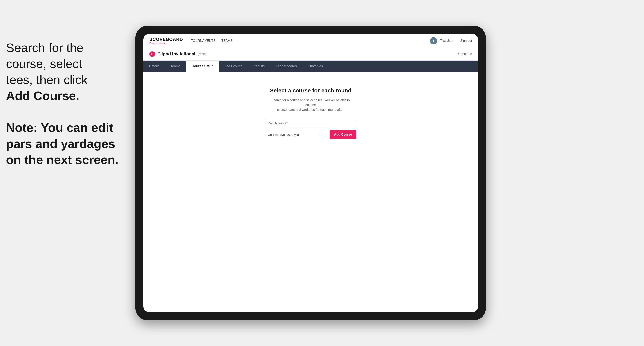  What do you see at coordinates (166, 40) in the screenshot?
I see `logo-area: SCOREBOARD Powered by clippd` at bounding box center [166, 40].